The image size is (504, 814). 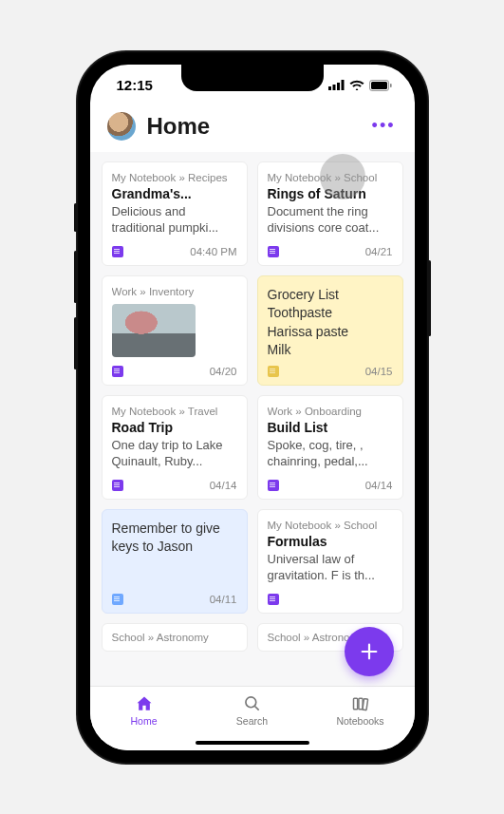 I want to click on note-body: Spoke, cog, tire, , chainring, pedal,..., so click(x=330, y=454).